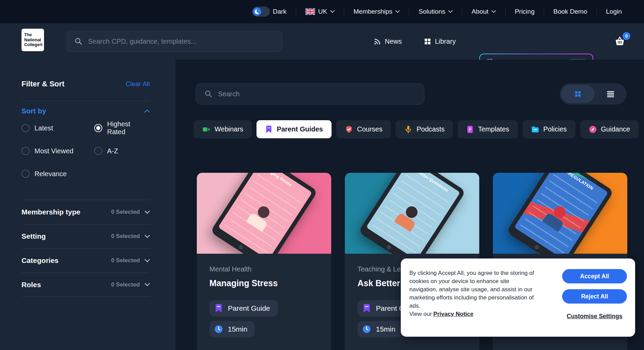 The image size is (644, 350). What do you see at coordinates (264, 262) in the screenshot?
I see `card-managing-stress: Managing Stress Mental Health Managing S…` at bounding box center [264, 262].